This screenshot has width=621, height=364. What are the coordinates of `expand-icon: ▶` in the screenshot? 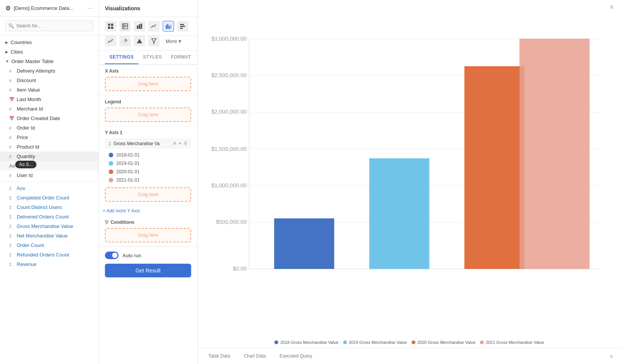 It's located at (7, 52).